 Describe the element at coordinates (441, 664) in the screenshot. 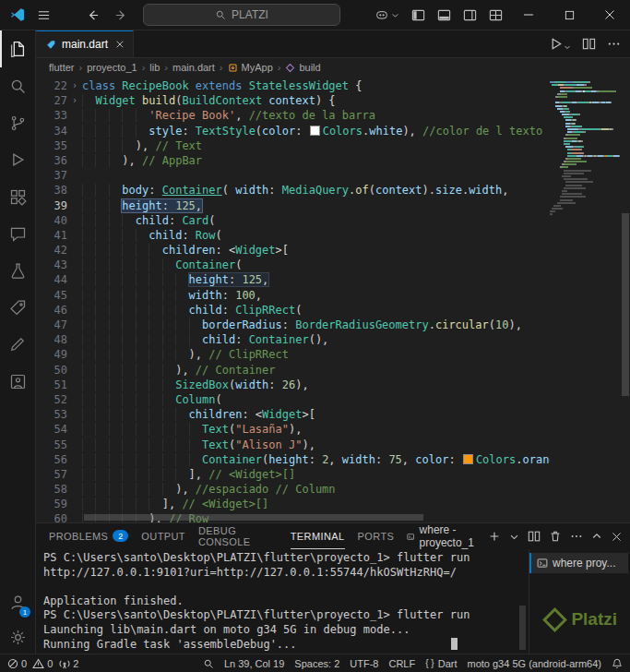

I see `language-status: { } Dart` at that location.